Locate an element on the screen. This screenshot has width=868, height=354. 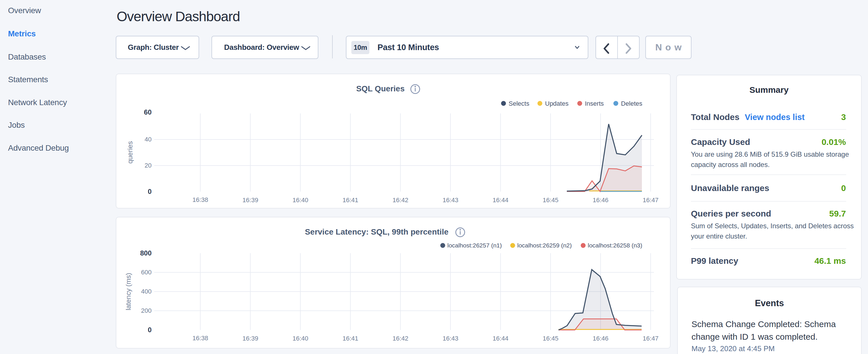
svg-text: 20 is located at coordinates (148, 165).